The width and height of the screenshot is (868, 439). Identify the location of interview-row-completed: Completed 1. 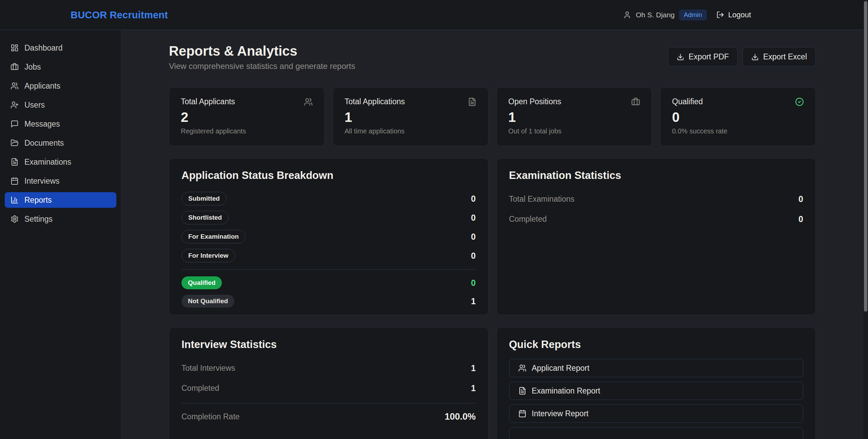
(329, 388).